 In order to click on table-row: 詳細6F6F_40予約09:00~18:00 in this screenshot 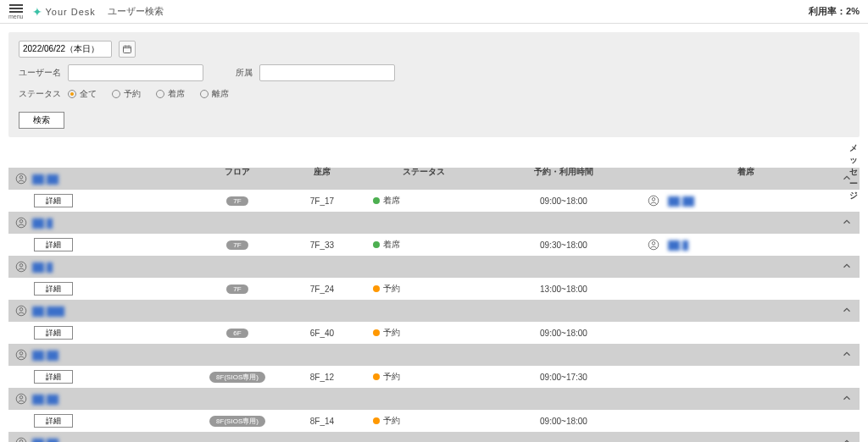, I will do `click(434, 333)`.